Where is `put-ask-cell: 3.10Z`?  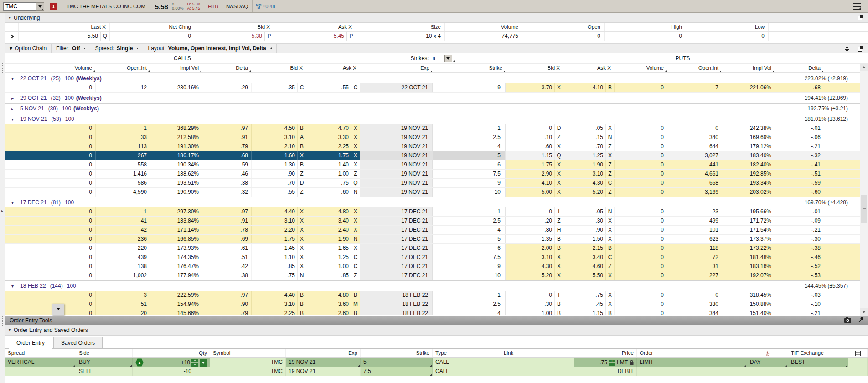 put-ask-cell: 3.10Z is located at coordinates (589, 174).